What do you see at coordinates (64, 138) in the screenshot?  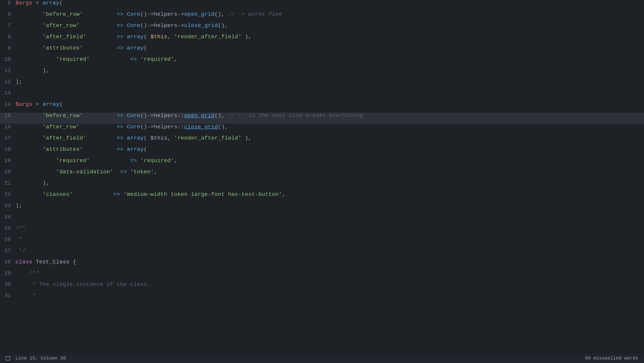 I see `token: 'after_field'` at bounding box center [64, 138].